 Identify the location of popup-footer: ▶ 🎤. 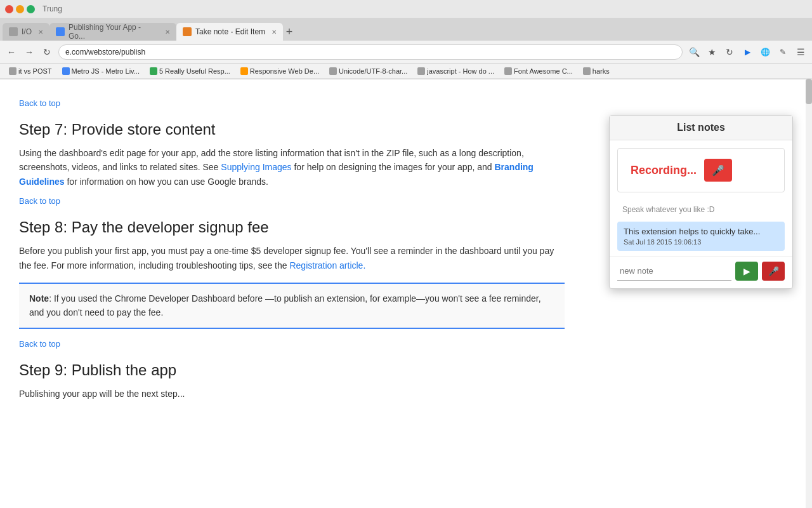
(701, 272).